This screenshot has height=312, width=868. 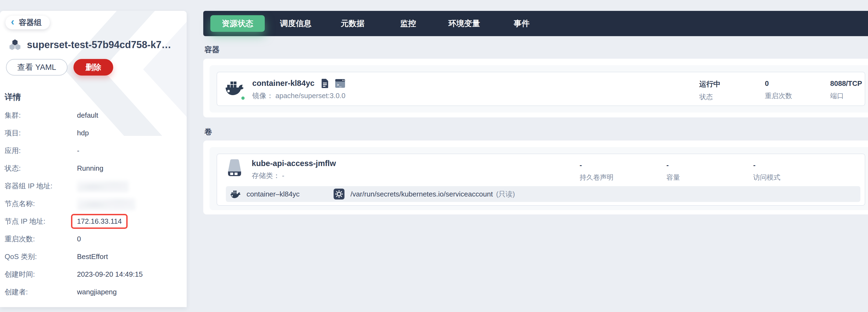 I want to click on page-title: superset-test-57b94cd758-k7…, so click(x=99, y=45).